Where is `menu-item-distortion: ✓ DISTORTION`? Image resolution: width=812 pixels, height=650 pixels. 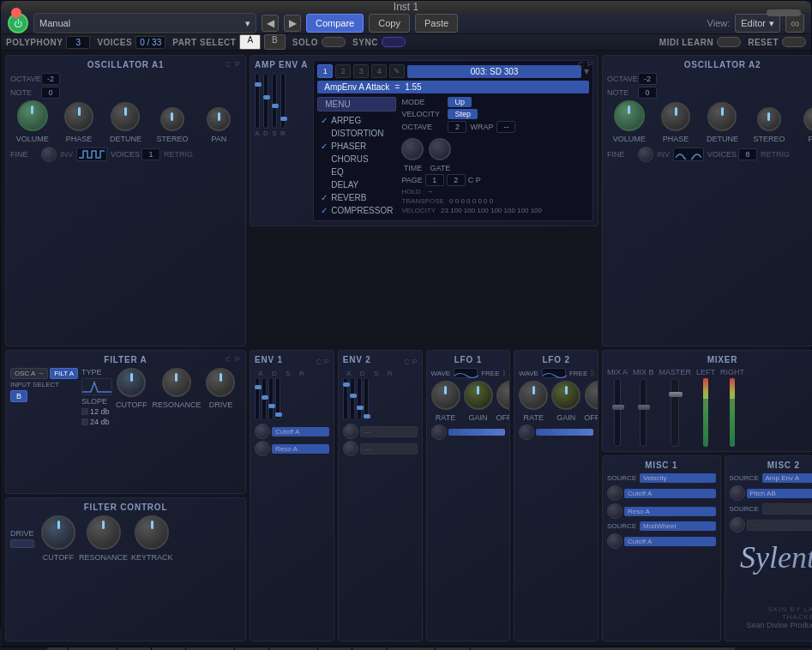 menu-item-distortion: ✓ DISTORTION is located at coordinates (357, 134).